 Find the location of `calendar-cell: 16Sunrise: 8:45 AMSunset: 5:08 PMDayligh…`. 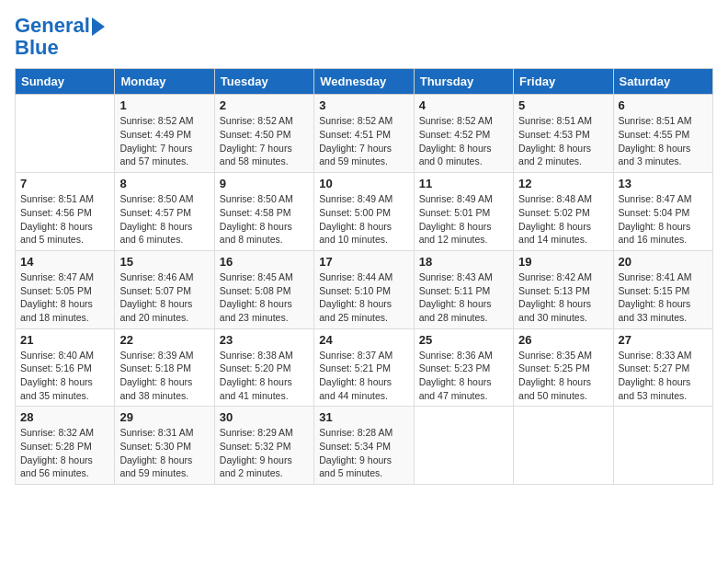

calendar-cell: 16Sunrise: 8:45 AMSunset: 5:08 PMDayligh… is located at coordinates (264, 289).